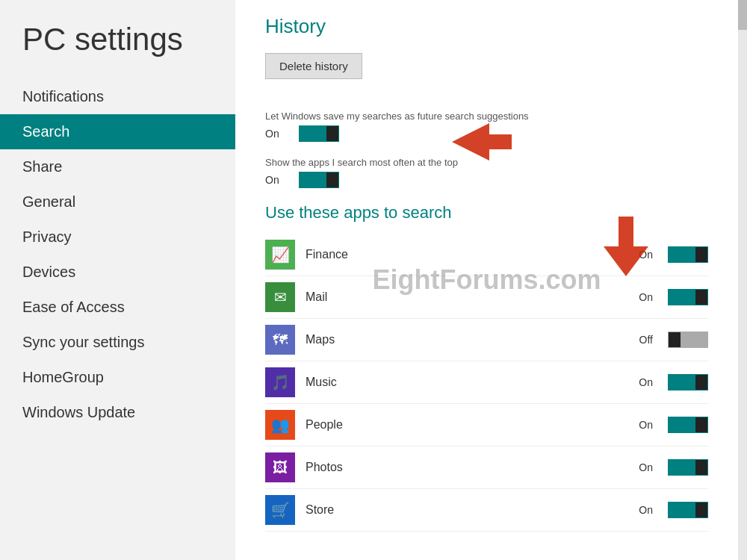 This screenshot has height=560, width=747. Describe the element at coordinates (701, 425) in the screenshot. I see `people-toggle-thumb` at that location.